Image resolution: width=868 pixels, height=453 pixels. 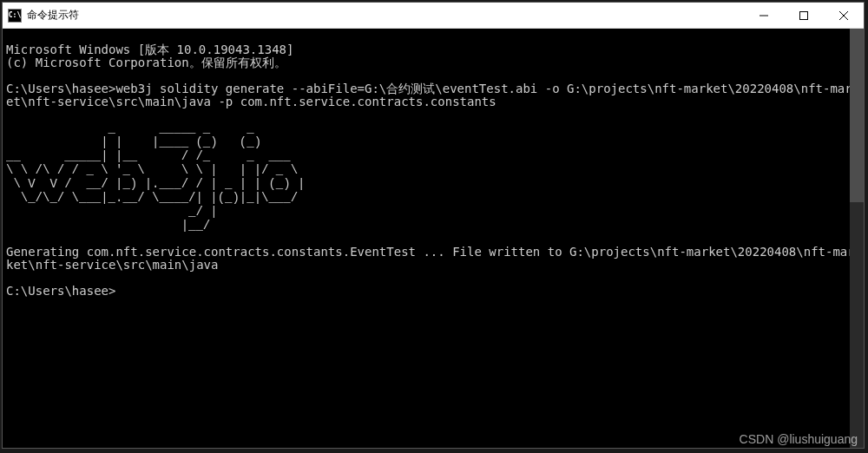 I want to click on scrollbar, so click(x=857, y=238).